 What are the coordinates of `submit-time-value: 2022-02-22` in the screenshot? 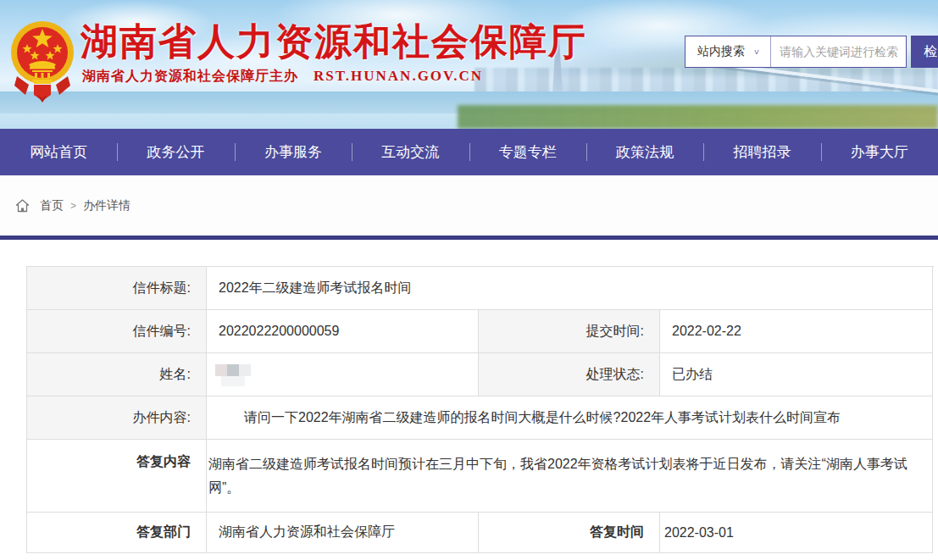 It's located at (796, 332).